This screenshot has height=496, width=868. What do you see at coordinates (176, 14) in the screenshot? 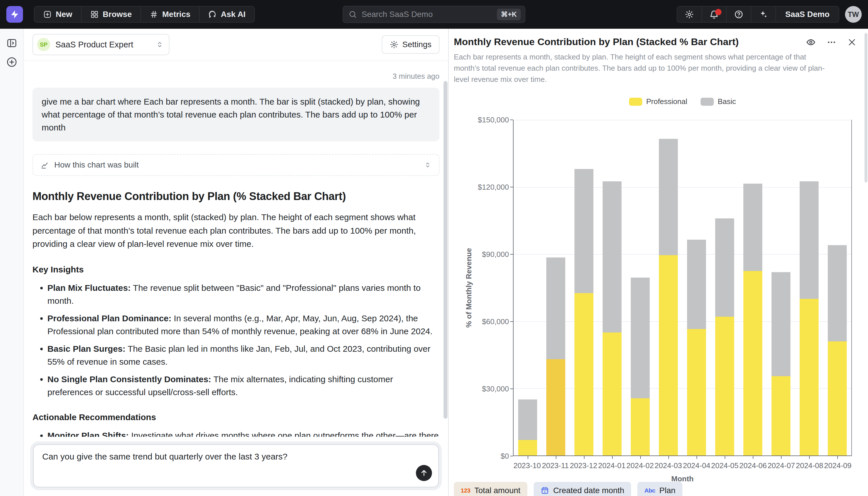
I see `metrics-label: Metrics` at bounding box center [176, 14].